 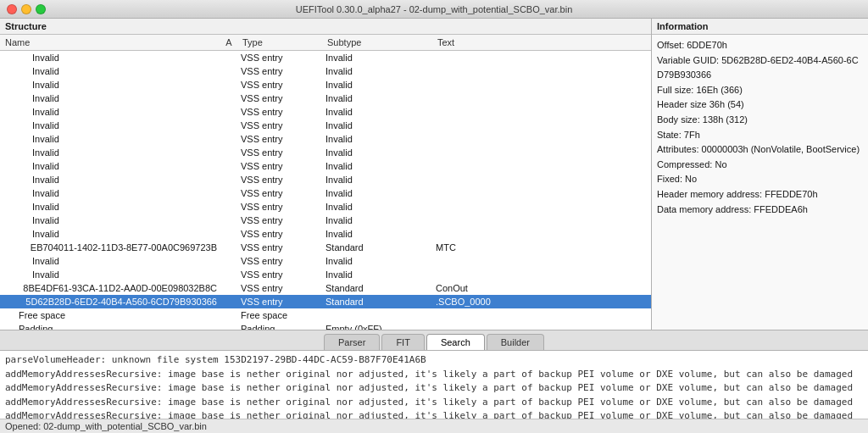 What do you see at coordinates (326, 247) in the screenshot?
I see `table-row: EB704011-1402-11D3-8E77-00A0C969723BVSS …` at bounding box center [326, 247].